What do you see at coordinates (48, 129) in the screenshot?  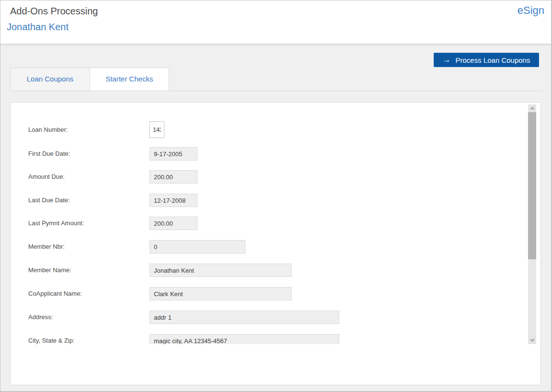 I see `field-label: Loan Number:` at bounding box center [48, 129].